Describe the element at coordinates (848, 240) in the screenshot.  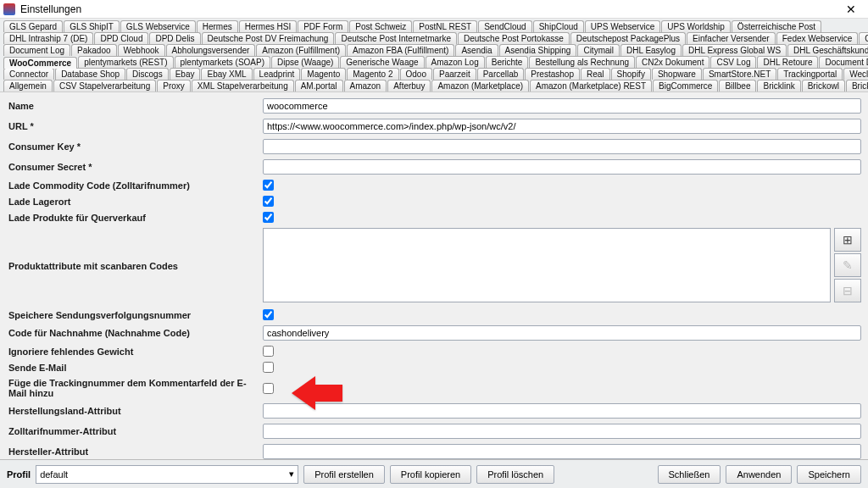
I see `add-attr-button: ⊞` at that location.